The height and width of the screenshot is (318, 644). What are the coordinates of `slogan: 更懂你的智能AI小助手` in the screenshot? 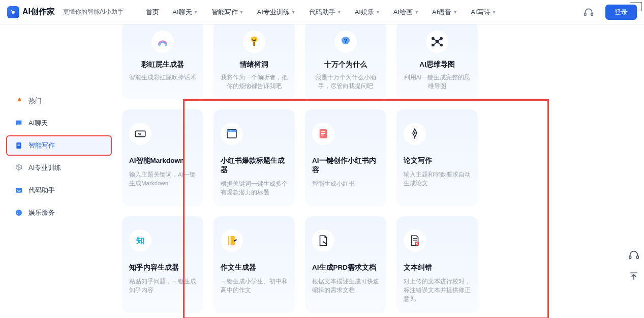 It's located at (94, 12).